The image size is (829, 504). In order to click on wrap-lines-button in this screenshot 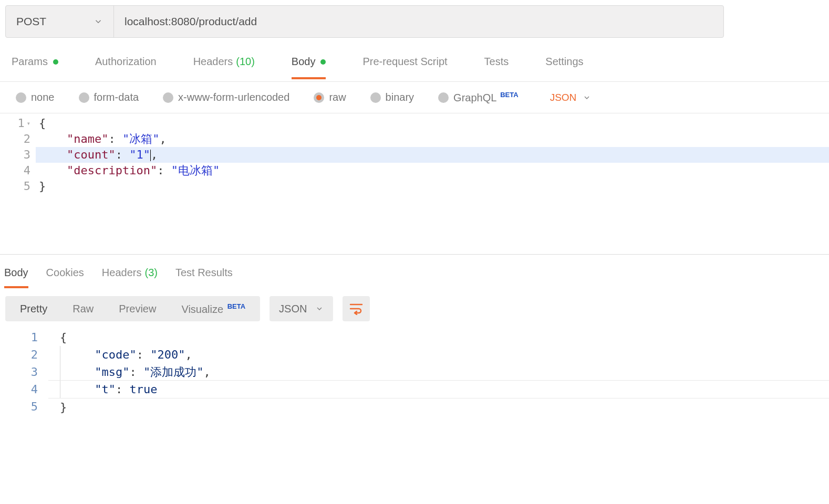, I will do `click(356, 309)`.